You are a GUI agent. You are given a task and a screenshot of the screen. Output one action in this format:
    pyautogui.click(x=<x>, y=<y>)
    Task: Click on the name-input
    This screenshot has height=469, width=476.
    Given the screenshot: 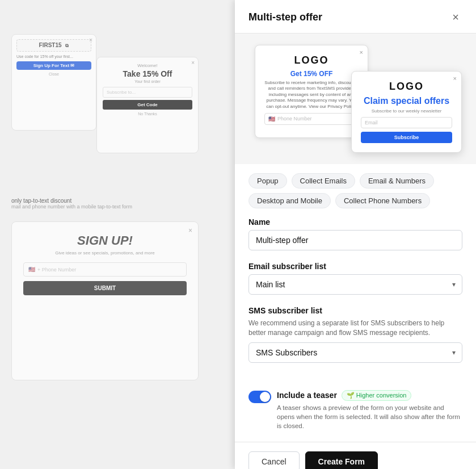 What is the action you would take?
    pyautogui.click(x=355, y=240)
    